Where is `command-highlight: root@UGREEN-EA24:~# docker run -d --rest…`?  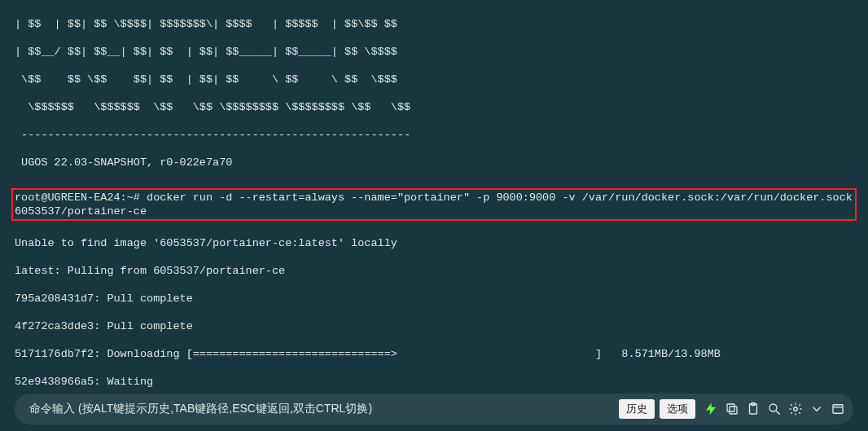
command-highlight: root@UGREEN-EA24:~# docker run -d --rest… is located at coordinates (434, 205).